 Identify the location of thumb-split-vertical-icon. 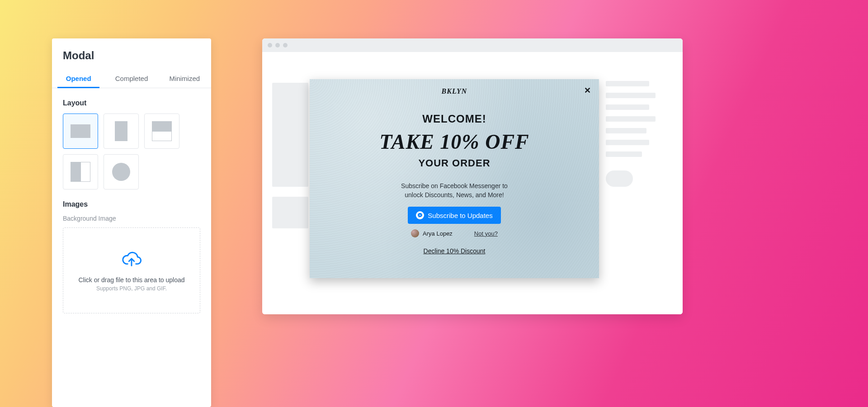
(80, 172).